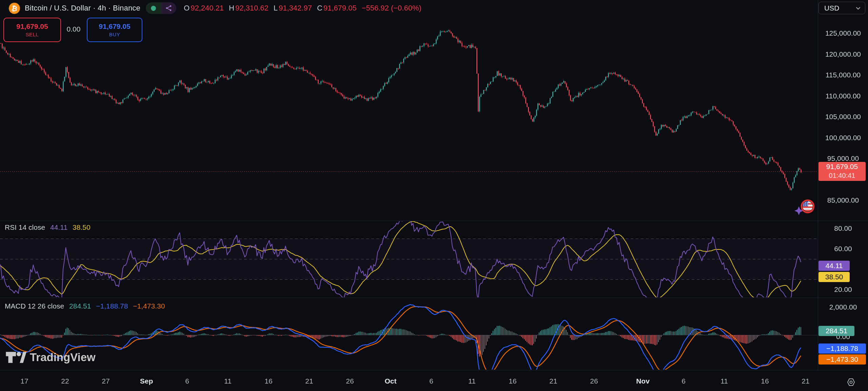  I want to click on time-settings-icon, so click(851, 382).